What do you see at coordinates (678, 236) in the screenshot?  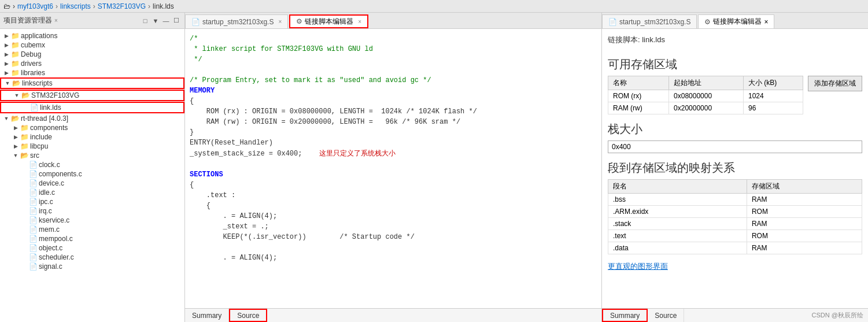 I see `mapping-cell-segment: .text` at bounding box center [678, 236].